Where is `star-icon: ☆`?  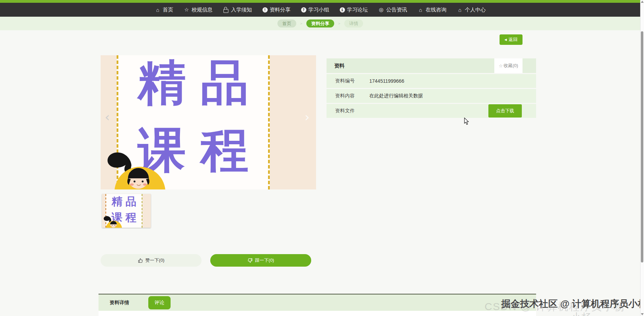
star-icon: ☆ is located at coordinates (187, 10).